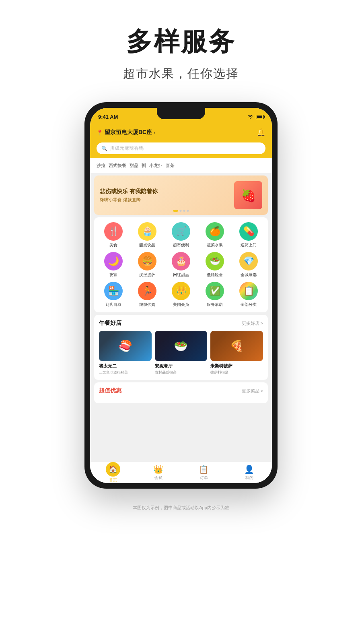  Describe the element at coordinates (249, 478) in the screenshot. I see `nav-label-3: 我的` at that location.